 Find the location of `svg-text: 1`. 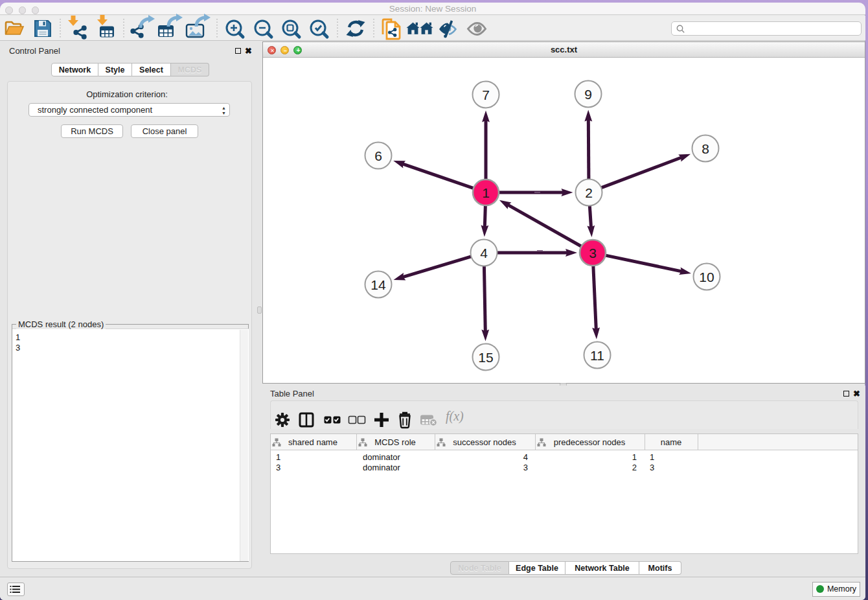

svg-text: 1 is located at coordinates (486, 193).